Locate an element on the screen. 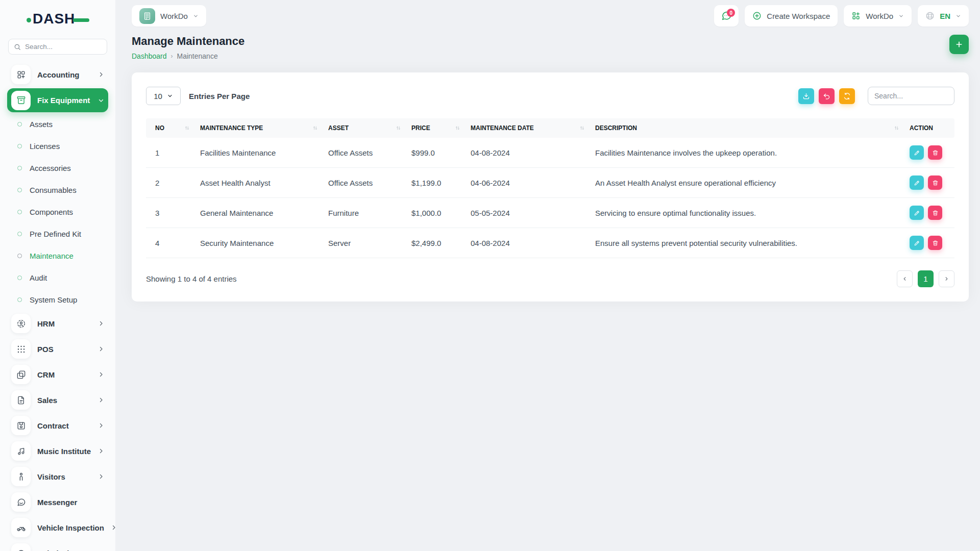 This screenshot has width=980, height=551. cell-description: Servicing to ensure optimal functionalit… is located at coordinates (747, 213).